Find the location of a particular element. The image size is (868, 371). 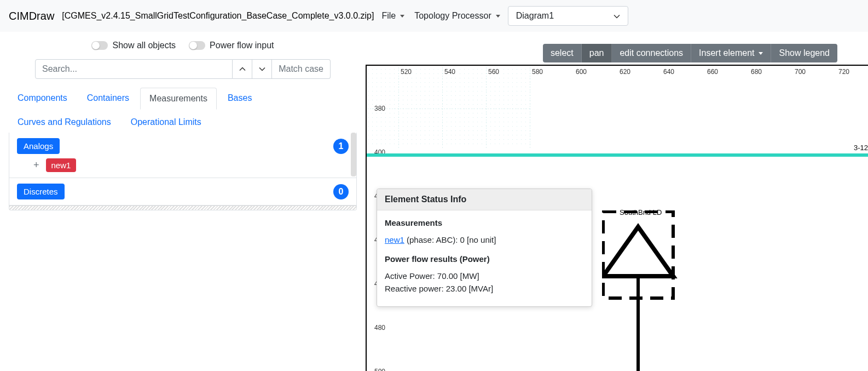

tab-measurements: Measurements is located at coordinates (178, 99).